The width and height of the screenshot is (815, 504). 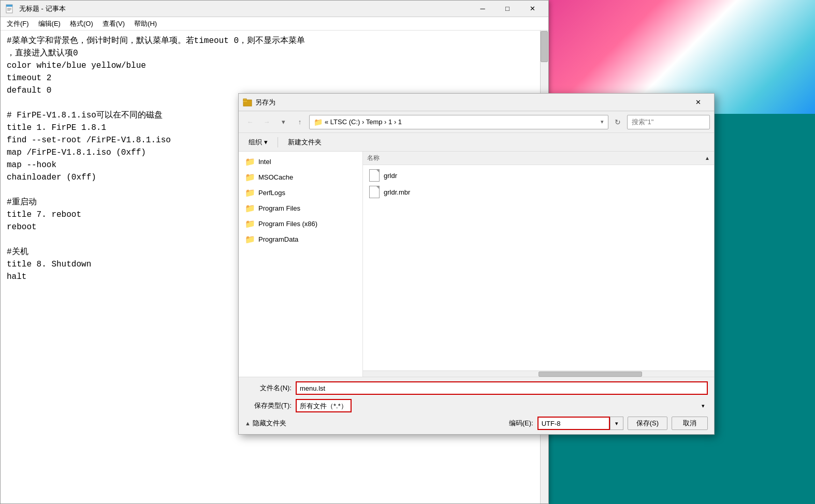 What do you see at coordinates (250, 224) in the screenshot?
I see `folder-icon-programfilesx86: 📁` at bounding box center [250, 224].